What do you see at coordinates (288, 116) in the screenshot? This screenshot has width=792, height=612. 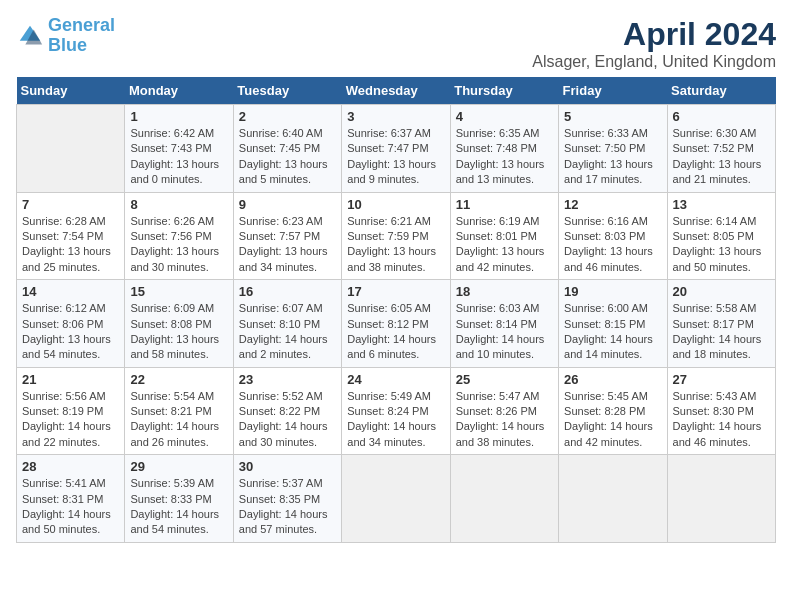 I see `day-number: 2` at bounding box center [288, 116].